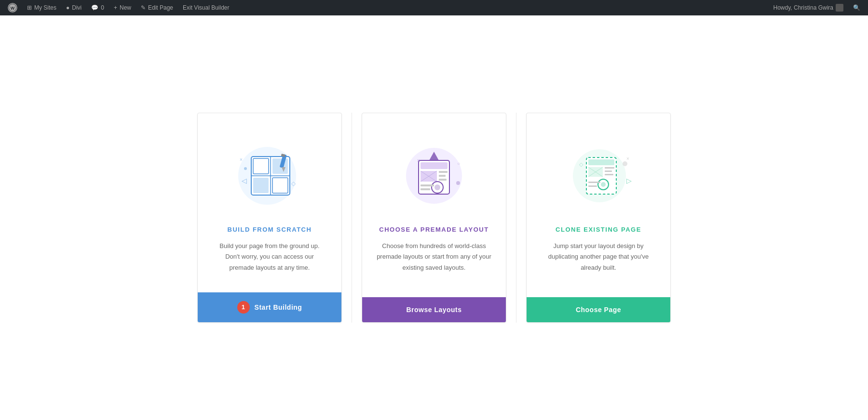 Image resolution: width=868 pixels, height=420 pixels. I want to click on divi-icon: ●, so click(68, 8).